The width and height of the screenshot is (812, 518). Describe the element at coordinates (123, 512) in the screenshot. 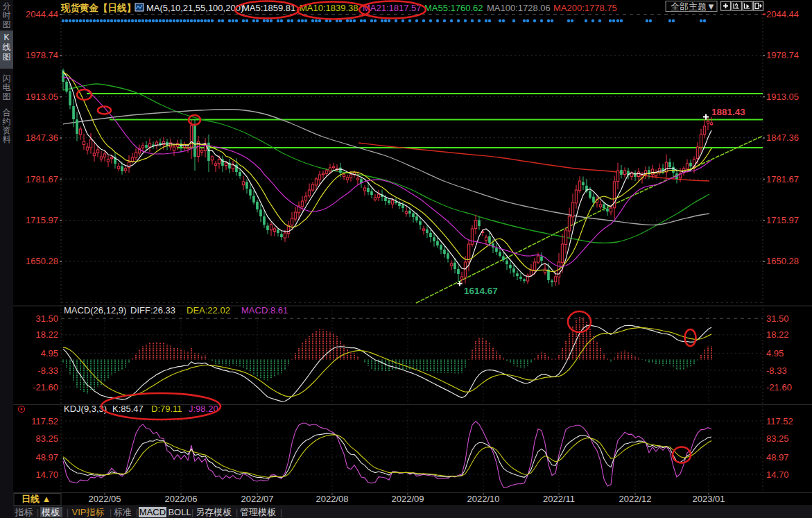

I see `svg-text: 标准` at that location.